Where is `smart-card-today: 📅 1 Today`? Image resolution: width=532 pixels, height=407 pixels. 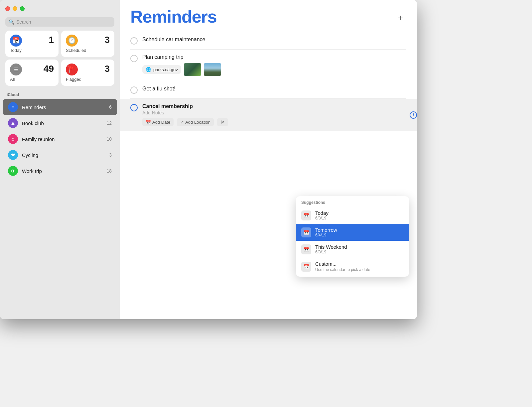
smart-card-today: 📅 1 Today is located at coordinates (32, 44).